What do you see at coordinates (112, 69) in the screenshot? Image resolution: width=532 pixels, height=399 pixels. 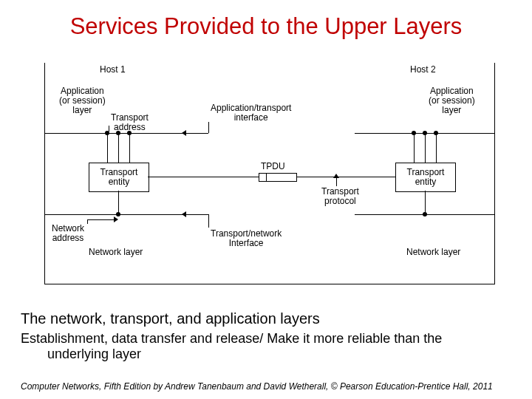 I see `host1-label: Host 1` at bounding box center [112, 69].